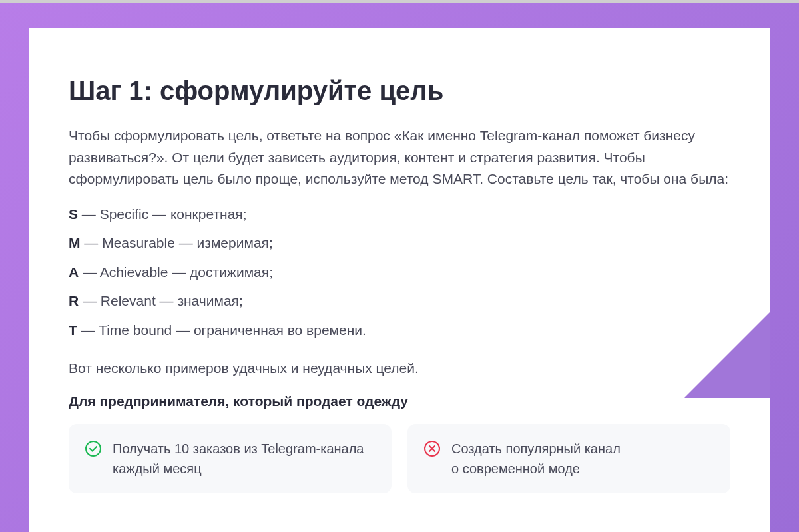 The height and width of the screenshot is (532, 799). Describe the element at coordinates (400, 459) in the screenshot. I see `examples-row: Получать 10 заказов из Telegram-канала к…` at that location.